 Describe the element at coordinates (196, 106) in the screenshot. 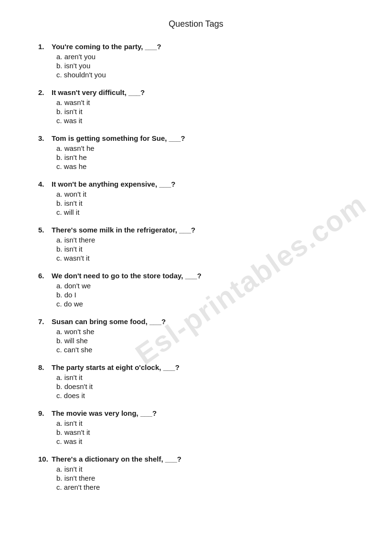

I see `question-item: 2.It wasn't very difficult, ___?a. wasn'…` at that location.